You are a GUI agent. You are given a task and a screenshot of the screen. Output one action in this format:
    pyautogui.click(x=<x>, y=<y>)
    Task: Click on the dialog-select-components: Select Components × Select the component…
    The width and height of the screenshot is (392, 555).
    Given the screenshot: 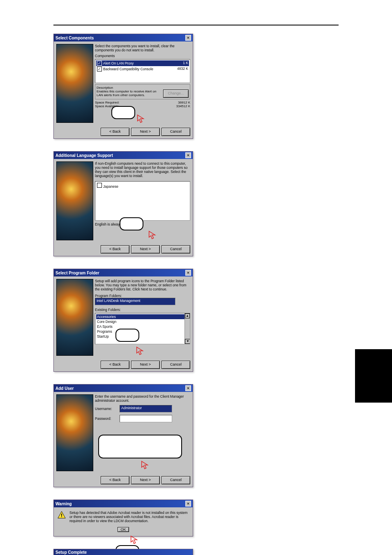 What is the action you would take?
    pyautogui.click(x=123, y=86)
    